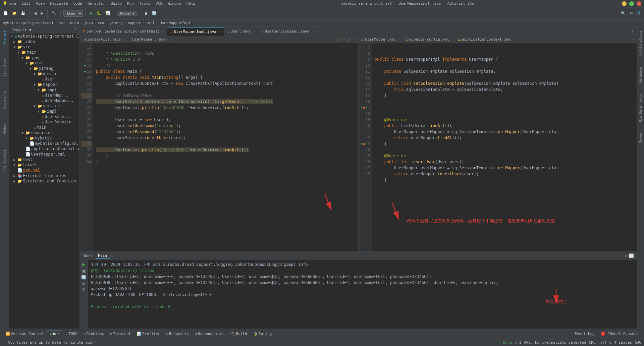 This screenshot has width=644, height=346. I want to click on console-maximize-btn: ⬜, so click(631, 256).